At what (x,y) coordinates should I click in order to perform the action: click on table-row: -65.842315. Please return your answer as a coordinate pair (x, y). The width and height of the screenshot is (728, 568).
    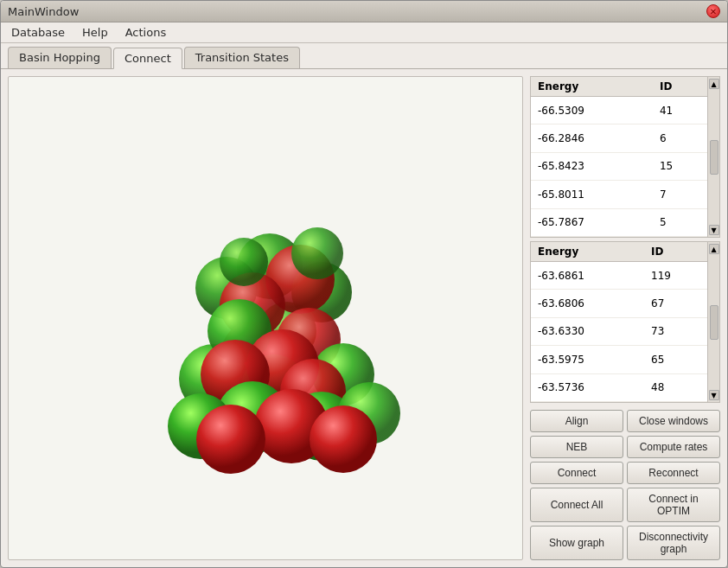
    Looking at the image, I should click on (619, 166).